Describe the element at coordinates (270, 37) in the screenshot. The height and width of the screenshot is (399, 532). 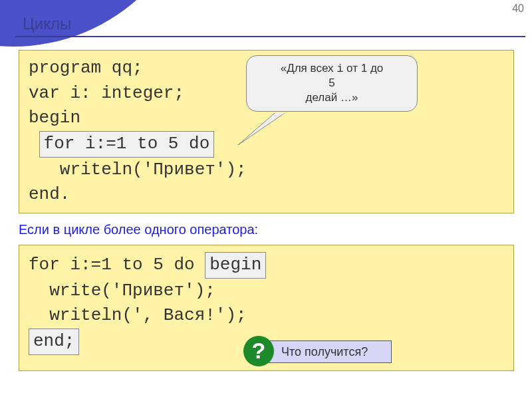
I see `header-underline` at that location.